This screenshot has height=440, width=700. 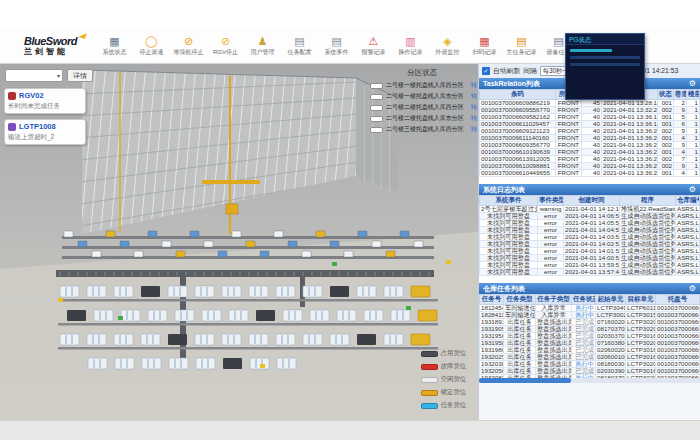 I want to click on detail-button: 详情, so click(x=80, y=76).